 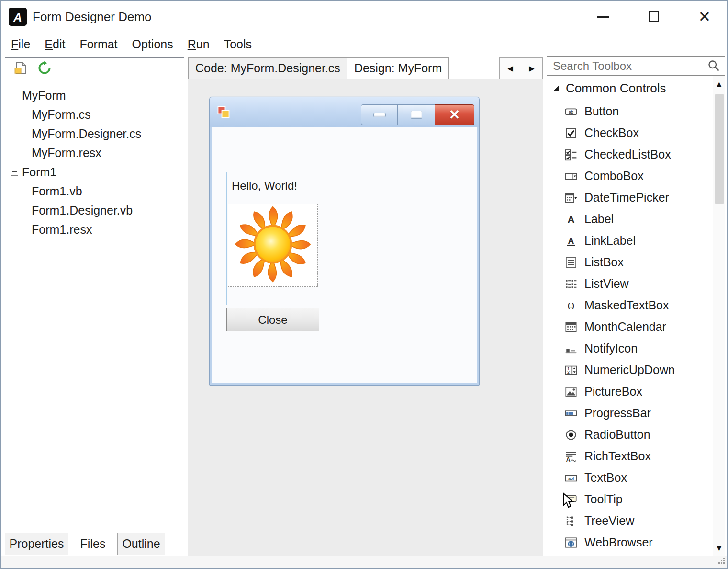 I want to click on toolbox-item-picturebox: PictureBox, so click(x=636, y=392).